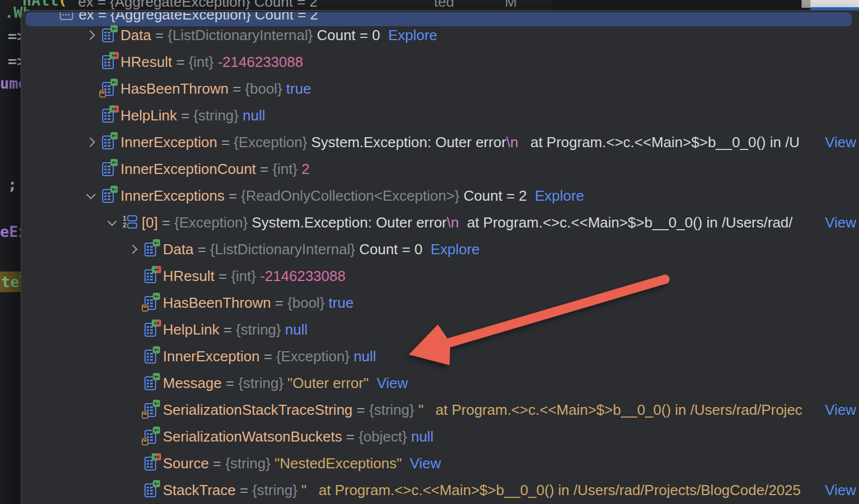 Image resolution: width=859 pixels, height=504 pixels. Describe the element at coordinates (659, 143) in the screenshot. I see `variable-value-segment: at Program.<>c.<<Main>$>b__0_0() in /U` at that location.